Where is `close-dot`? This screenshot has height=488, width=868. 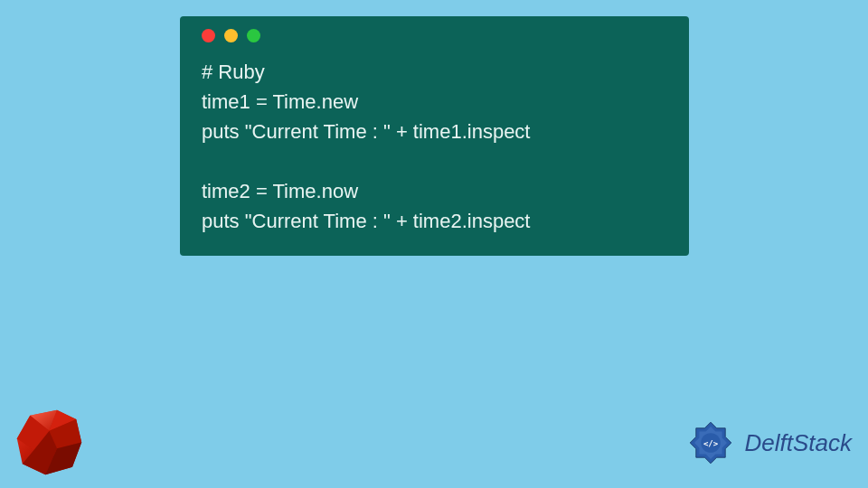
close-dot is located at coordinates (208, 36).